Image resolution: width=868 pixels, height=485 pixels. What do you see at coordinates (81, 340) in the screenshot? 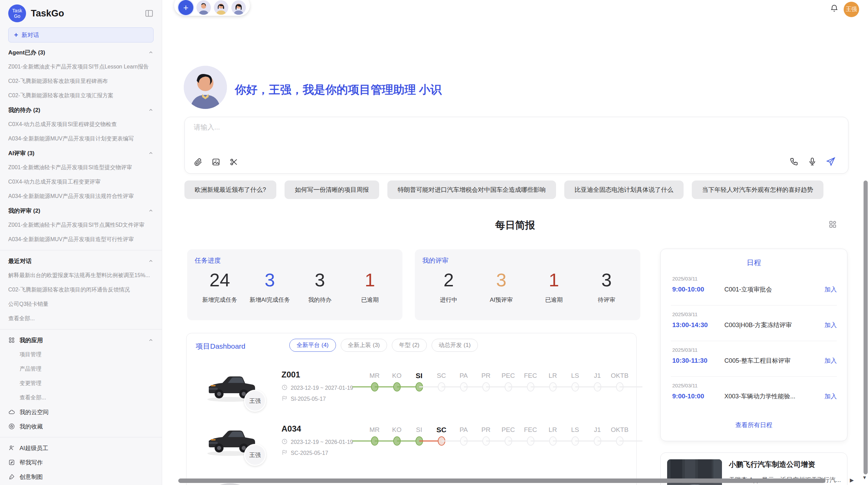
I see `section-my-apps: 我的应用` at bounding box center [81, 340].